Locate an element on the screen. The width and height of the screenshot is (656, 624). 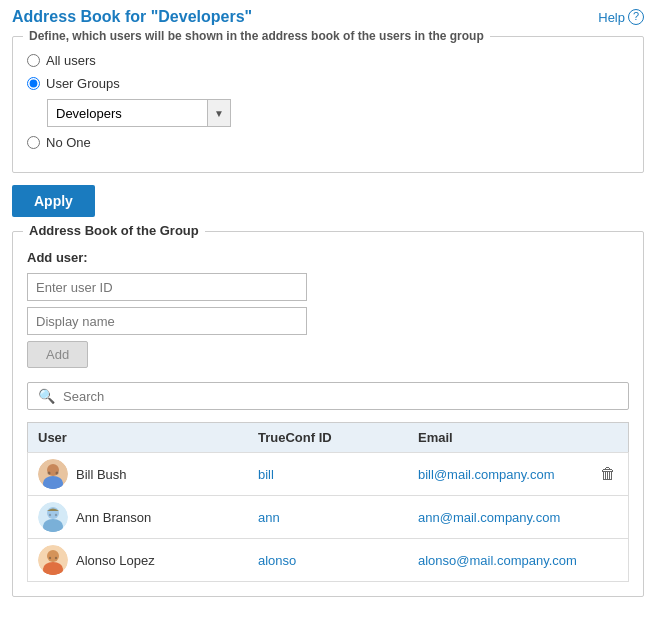
email-link-bill: bill@mail.company.com is located at coordinates (486, 474).